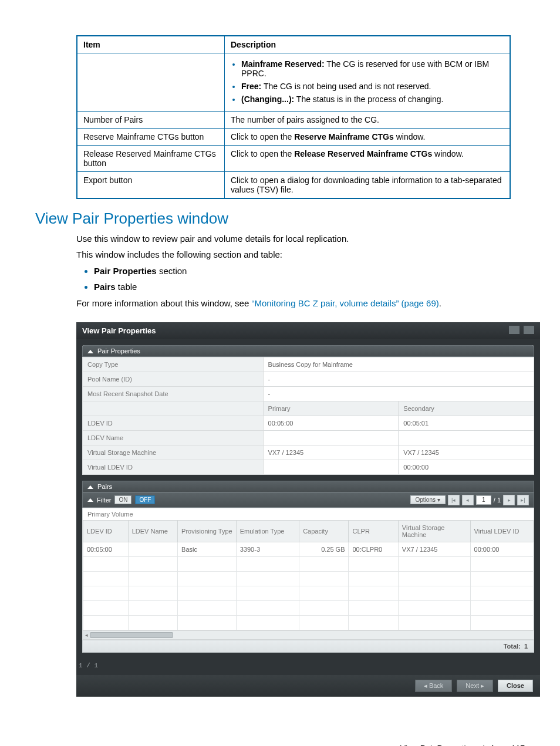  I want to click on label-ldev-id: LDEV ID, so click(173, 423).